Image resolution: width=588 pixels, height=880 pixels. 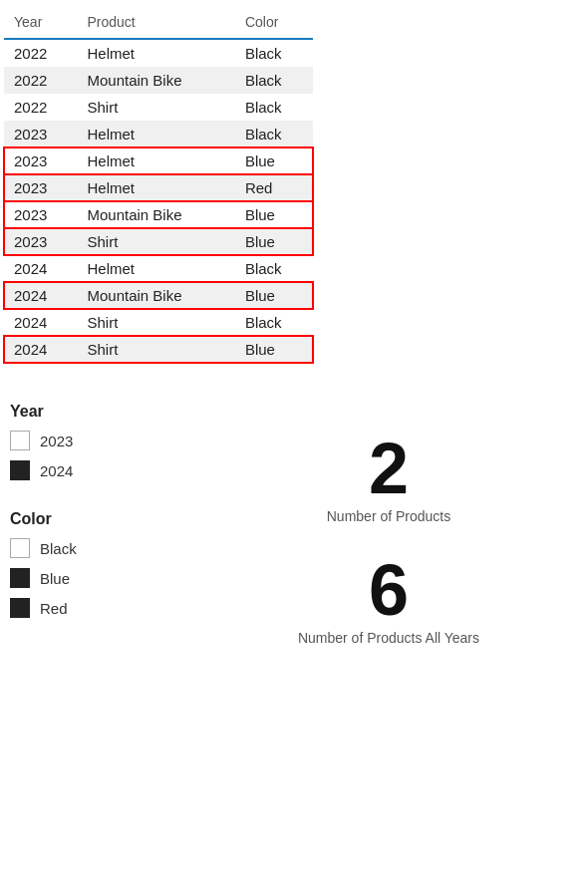 I want to click on table-row: 2023HelmetRed, so click(x=158, y=187).